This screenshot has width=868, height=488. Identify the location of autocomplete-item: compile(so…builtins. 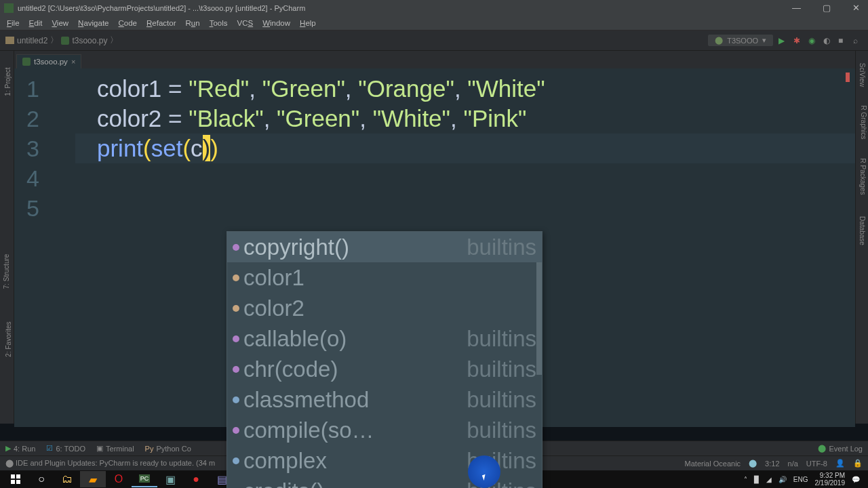
(384, 430).